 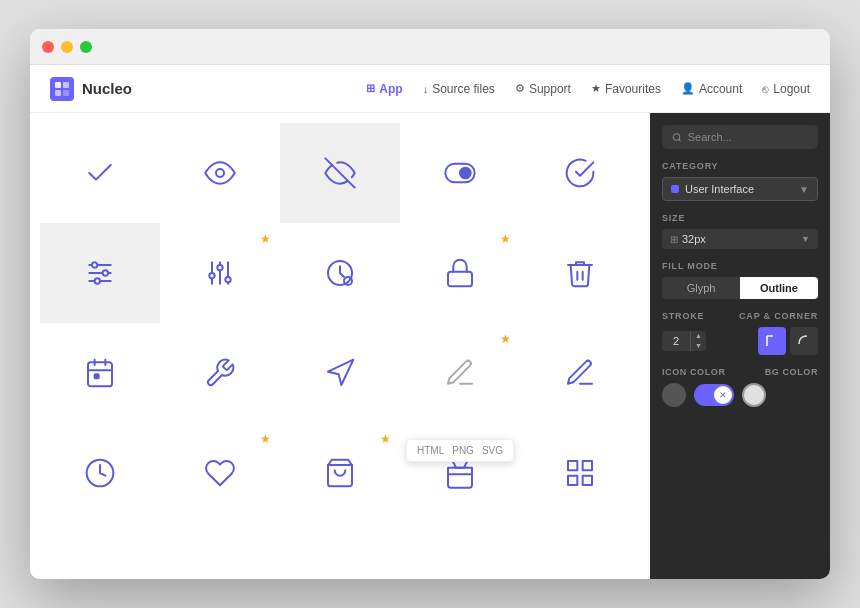 What do you see at coordinates (86, 47) in the screenshot?
I see `maximize-button` at bounding box center [86, 47].